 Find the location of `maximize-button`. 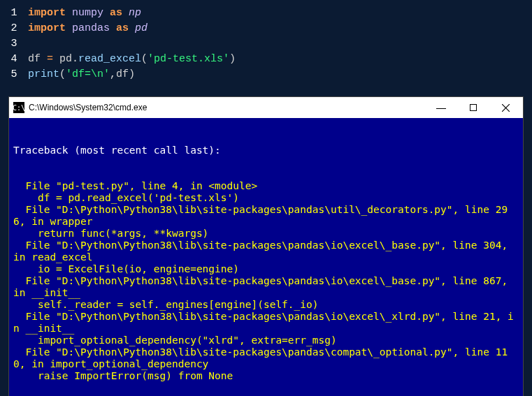

maximize-button is located at coordinates (473, 108).